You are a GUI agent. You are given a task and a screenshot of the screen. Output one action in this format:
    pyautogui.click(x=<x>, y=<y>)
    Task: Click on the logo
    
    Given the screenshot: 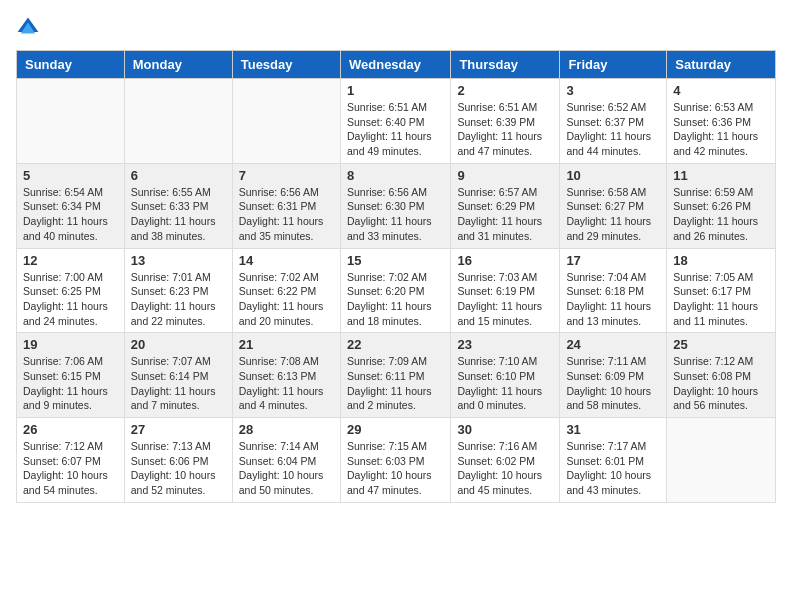 What is the action you would take?
    pyautogui.click(x=30, y=28)
    